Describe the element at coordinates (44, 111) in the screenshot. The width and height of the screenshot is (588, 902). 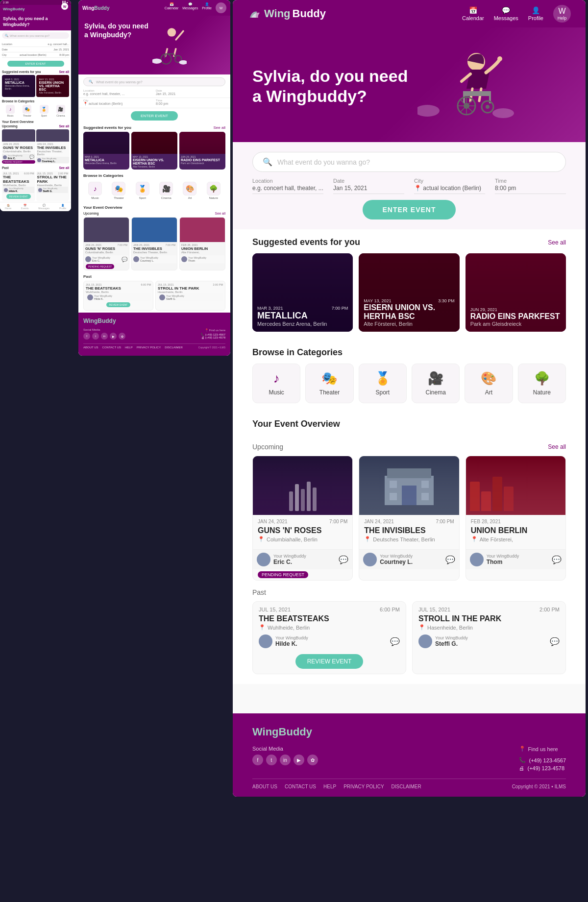
I see `mobile-cat-sport: 🏅 Sport` at that location.